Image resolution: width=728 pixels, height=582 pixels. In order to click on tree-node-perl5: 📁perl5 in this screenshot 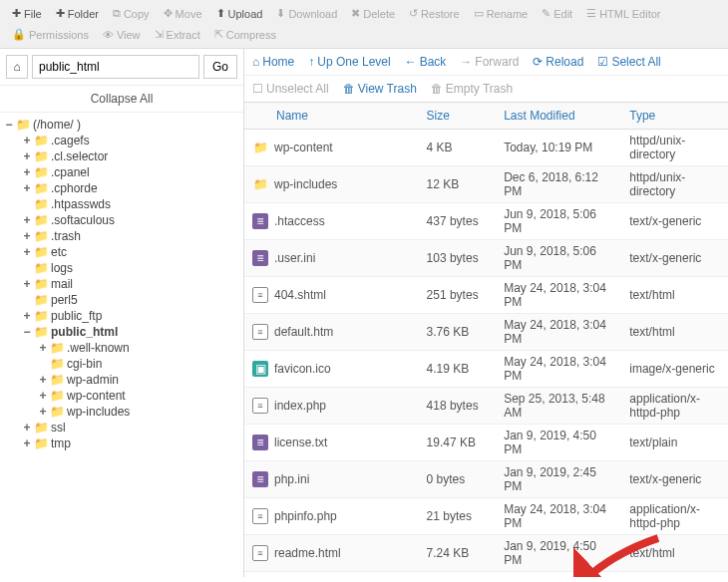, I will do `click(122, 300)`.